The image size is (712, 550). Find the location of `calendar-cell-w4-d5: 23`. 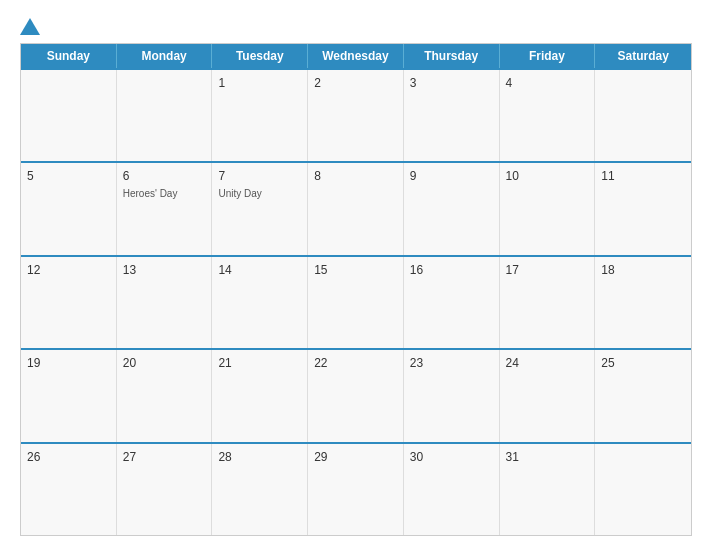

calendar-cell-w4-d5: 23 is located at coordinates (452, 396).